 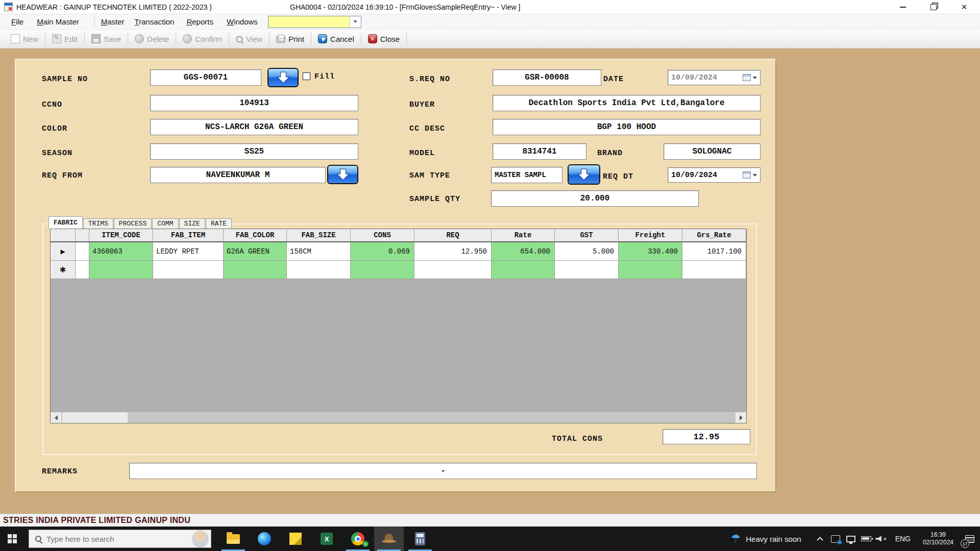 I want to click on grid-cell-grs-rate: 1017.100, so click(x=715, y=252).